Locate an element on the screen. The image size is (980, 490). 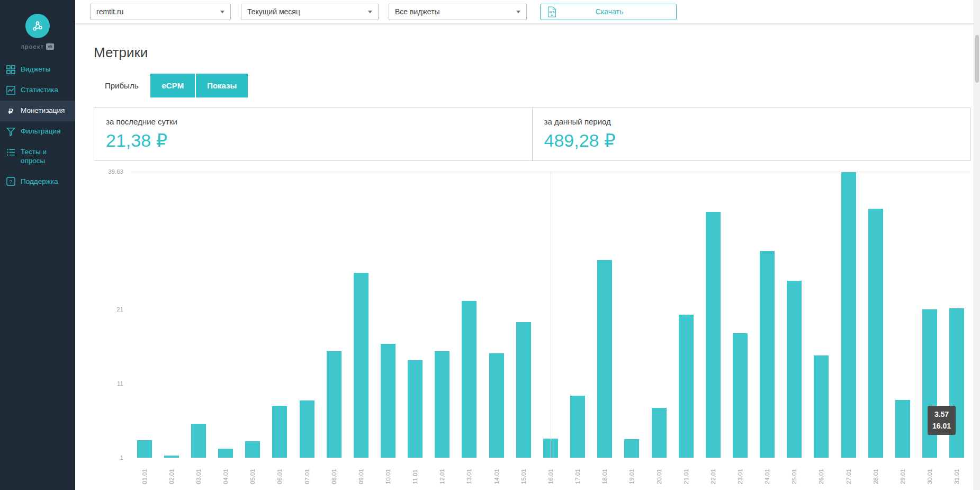
logo-product-name: проект is located at coordinates (33, 47).